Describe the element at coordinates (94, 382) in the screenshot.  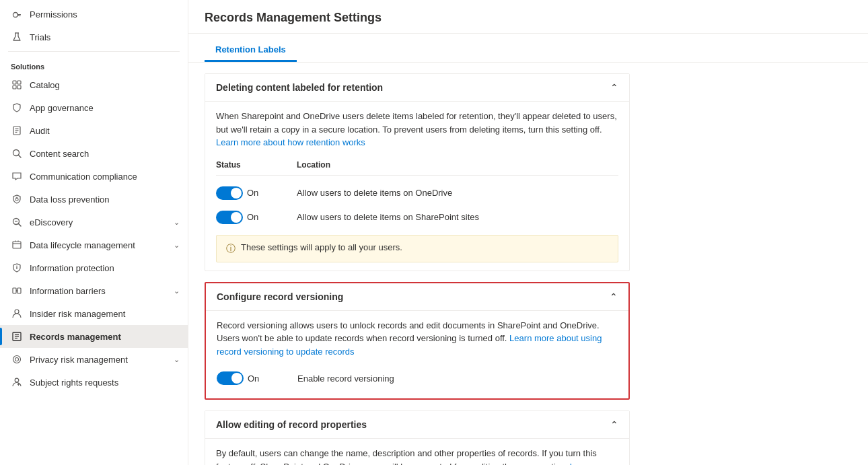
I see `sidebar-item-subject-rights: Subject rights requests` at that location.